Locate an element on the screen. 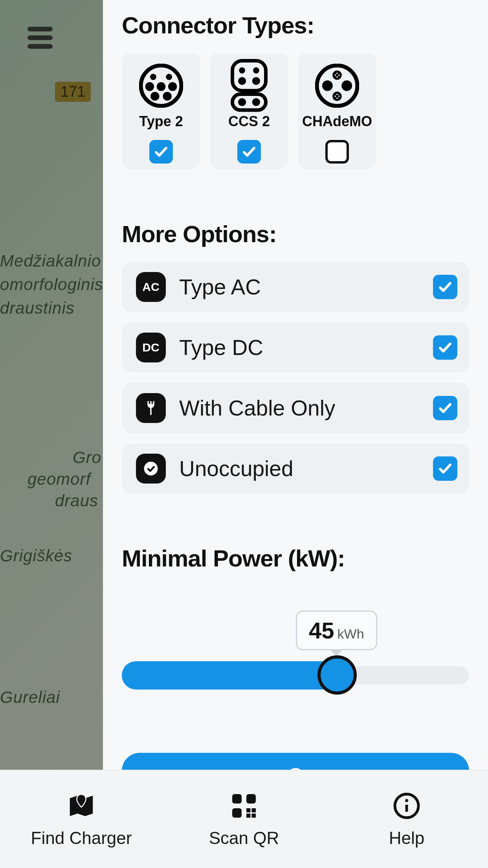 Image resolution: width=488 pixels, height=868 pixels. plug-icon is located at coordinates (151, 408).